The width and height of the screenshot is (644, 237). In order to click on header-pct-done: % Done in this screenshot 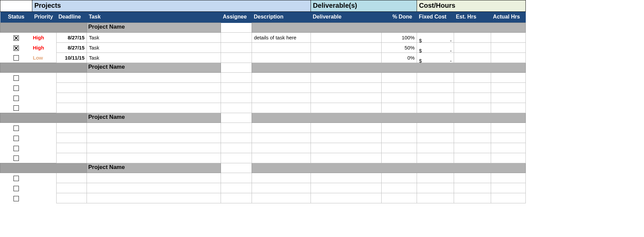, I will do `click(399, 18)`.